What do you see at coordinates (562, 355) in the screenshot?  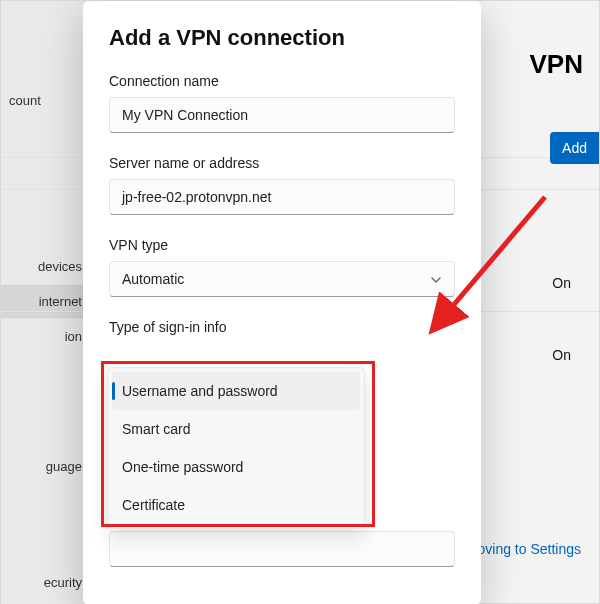 I see `toggle-status-2: On` at bounding box center [562, 355].